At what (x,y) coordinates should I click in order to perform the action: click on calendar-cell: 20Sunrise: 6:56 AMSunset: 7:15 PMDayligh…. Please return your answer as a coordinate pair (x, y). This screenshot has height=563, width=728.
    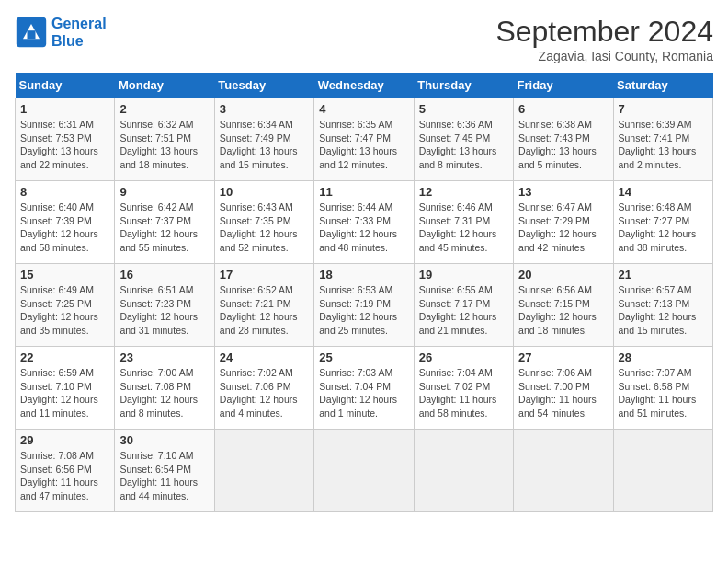
    Looking at the image, I should click on (563, 305).